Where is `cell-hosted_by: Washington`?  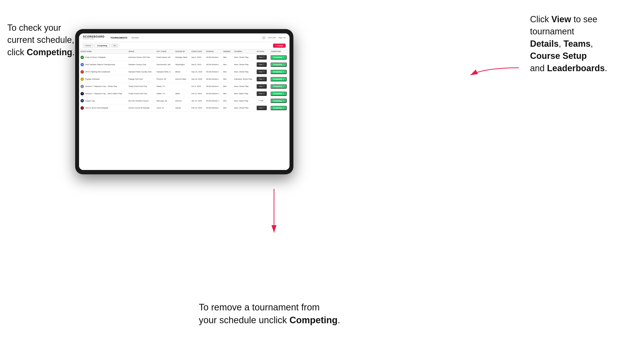 cell-hosted_by: Washington is located at coordinates (182, 65).